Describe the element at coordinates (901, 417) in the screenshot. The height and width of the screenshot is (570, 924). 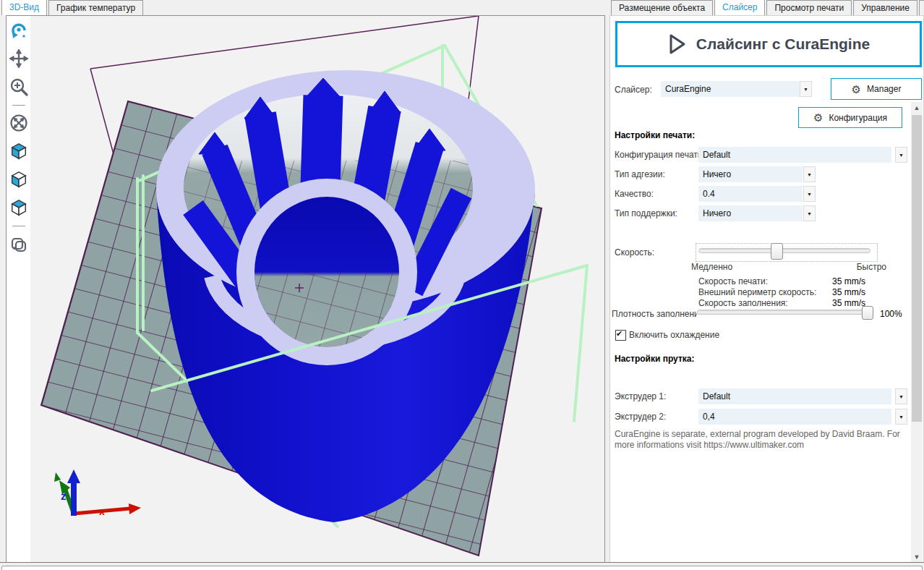
I see `extruder2-select-arrow` at that location.